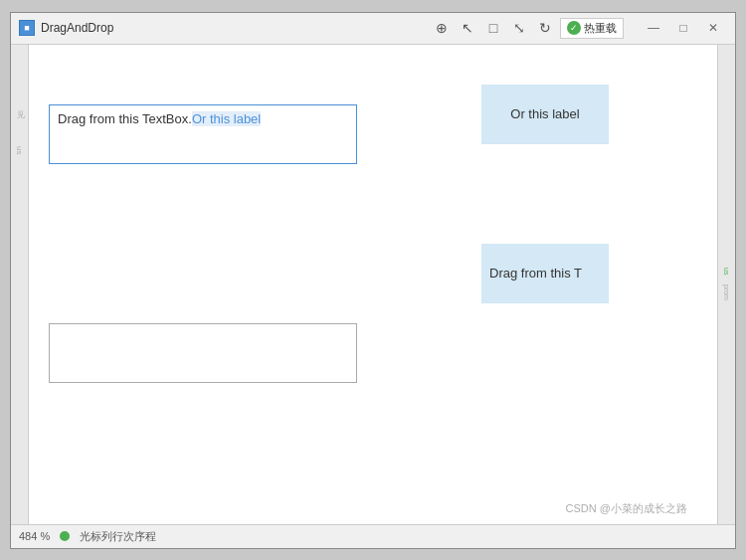  Describe the element at coordinates (373, 353) in the screenshot. I see `bottom-section: Drag from this T` at that location.